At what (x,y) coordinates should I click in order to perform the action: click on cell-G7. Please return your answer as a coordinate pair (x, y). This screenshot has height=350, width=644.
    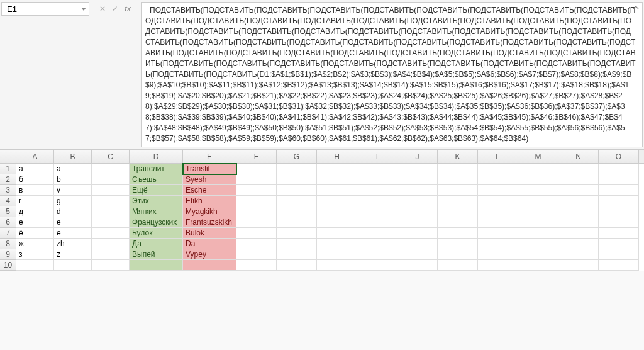
    Looking at the image, I should click on (297, 233).